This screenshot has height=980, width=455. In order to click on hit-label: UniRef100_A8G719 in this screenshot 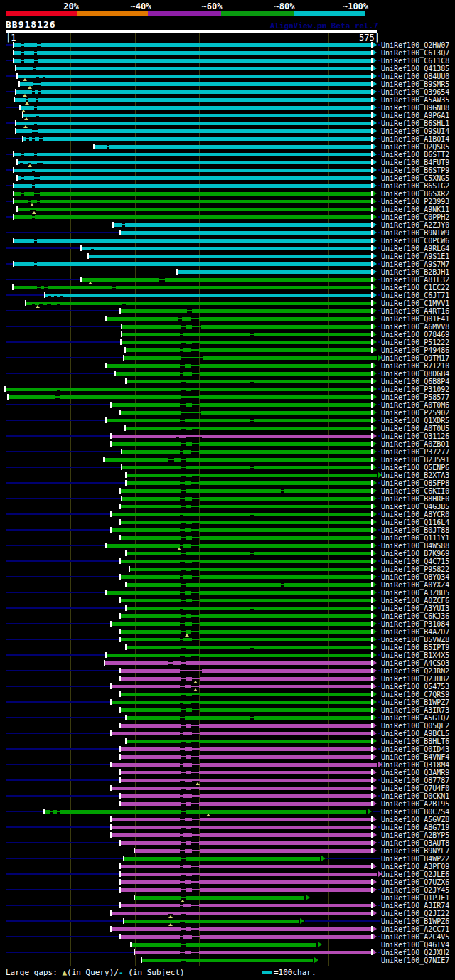, I will do `click(417, 828)`.